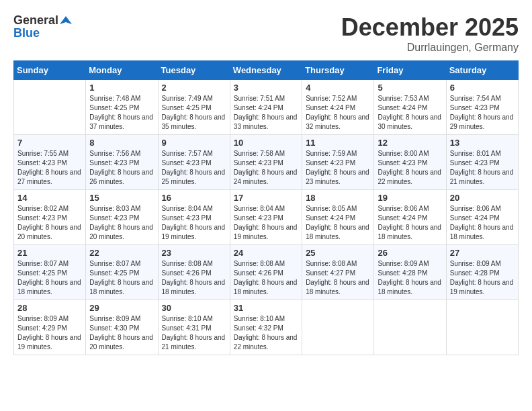 Image resolution: width=532 pixels, height=411 pixels. What do you see at coordinates (430, 48) in the screenshot?
I see `location-title: Durrlauingen, Germany` at bounding box center [430, 48].